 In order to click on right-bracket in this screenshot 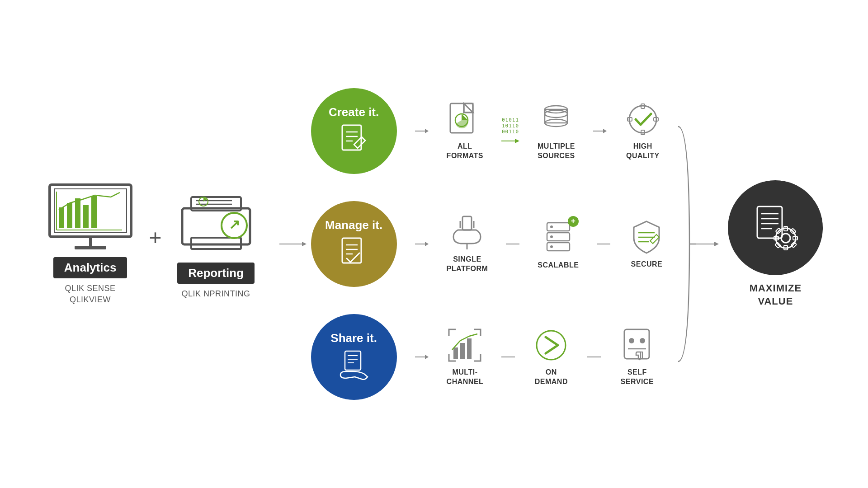, I will do `click(685, 244)`.